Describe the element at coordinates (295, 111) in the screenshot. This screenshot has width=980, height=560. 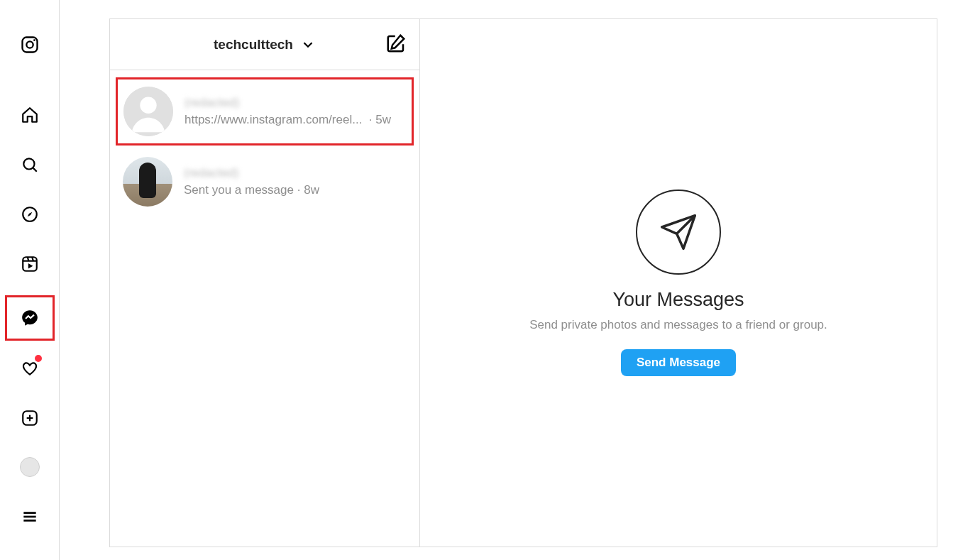
I see `thread-meta: (redacted) https://www.instagram.com/ree…` at that location.